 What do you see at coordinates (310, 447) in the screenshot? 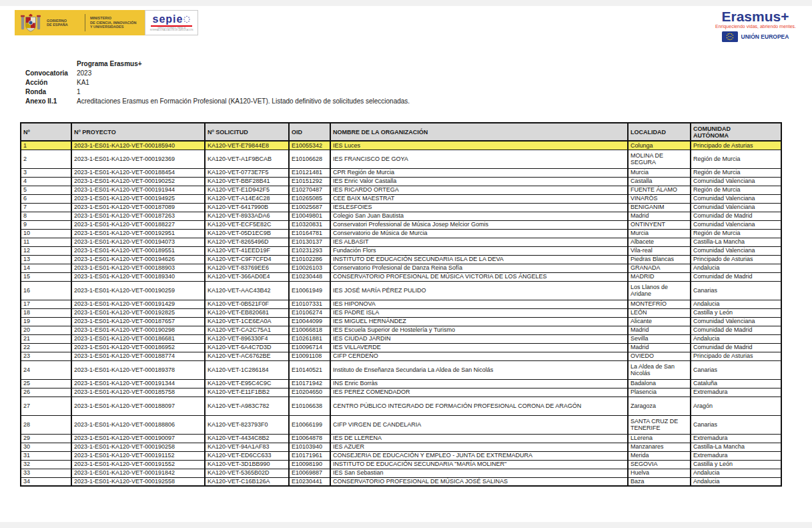
I see `table-cell: E10103940` at bounding box center [310, 447].